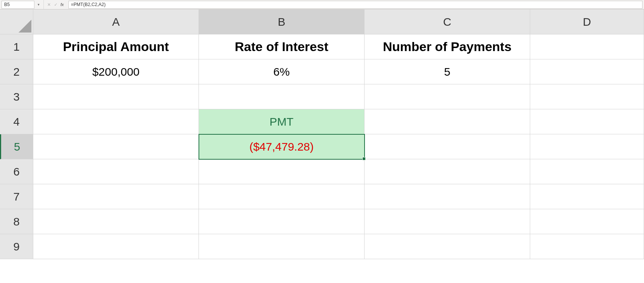 The height and width of the screenshot is (283, 644). What do you see at coordinates (447, 222) in the screenshot?
I see `cell-C8` at bounding box center [447, 222].